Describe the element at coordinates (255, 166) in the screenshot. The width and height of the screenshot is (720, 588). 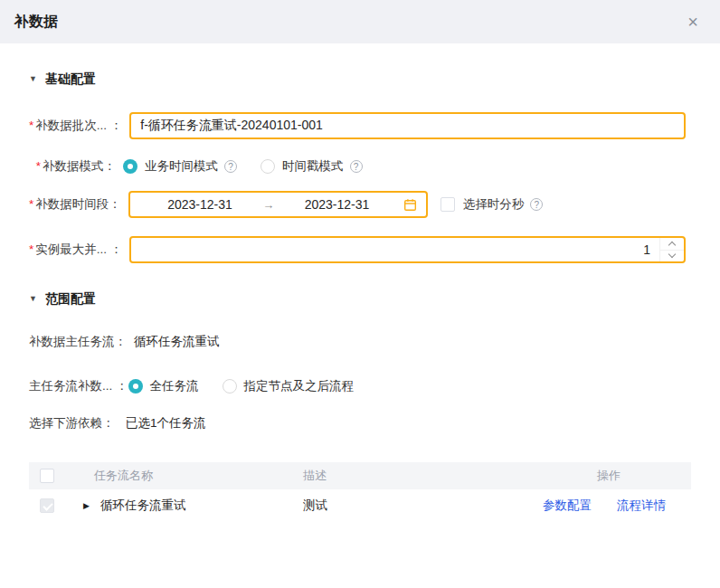
I see `mode-radio-group: 业务时间模式 ? 时间戳模式 ?` at that location.